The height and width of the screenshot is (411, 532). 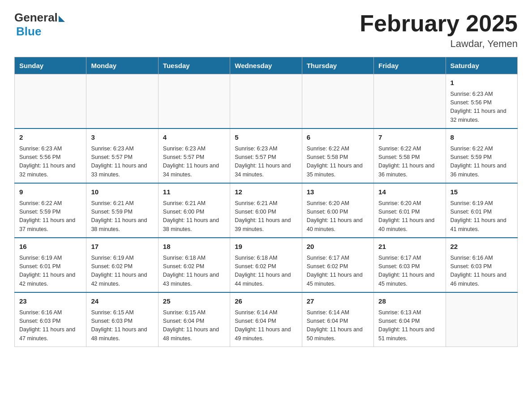 I want to click on day-info: Sunrise: 6:16 AM Sunset: 6:03 PM Dayligh…, so click(x=50, y=326).